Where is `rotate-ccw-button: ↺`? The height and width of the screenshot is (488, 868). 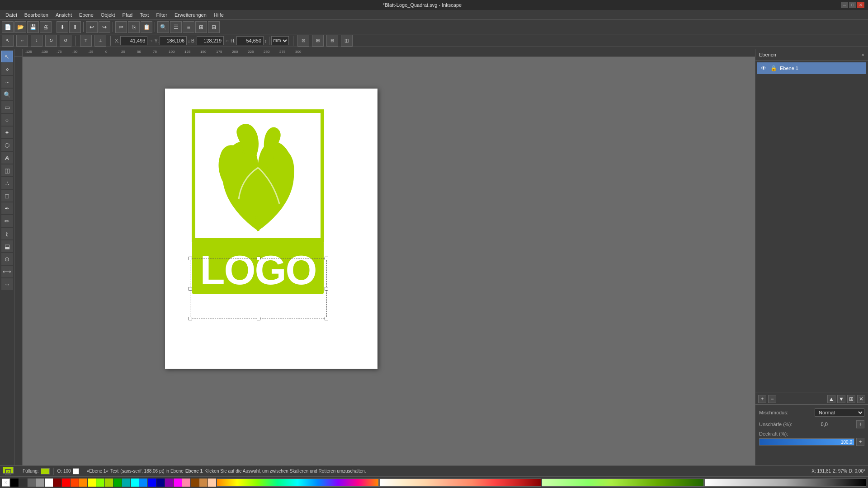 rotate-ccw-button: ↺ is located at coordinates (66, 41).